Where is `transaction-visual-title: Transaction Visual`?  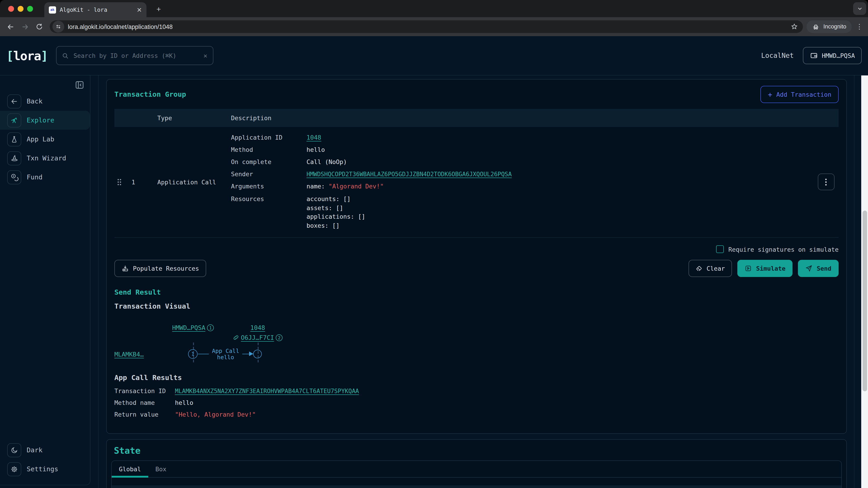
transaction-visual-title: Transaction Visual is located at coordinates (476, 306).